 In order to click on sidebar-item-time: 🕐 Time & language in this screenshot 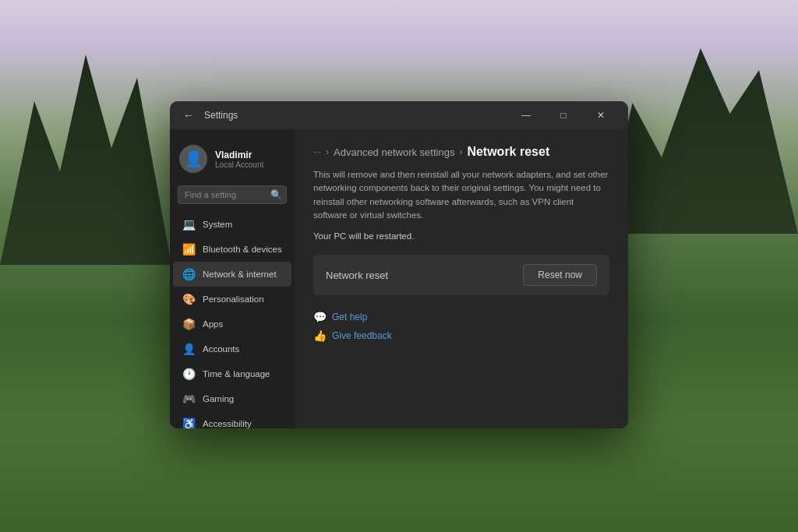, I will do `click(232, 374)`.